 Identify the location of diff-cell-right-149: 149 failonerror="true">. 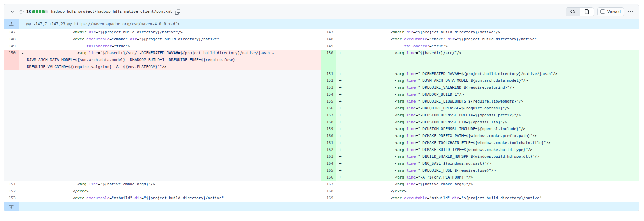
(480, 46).